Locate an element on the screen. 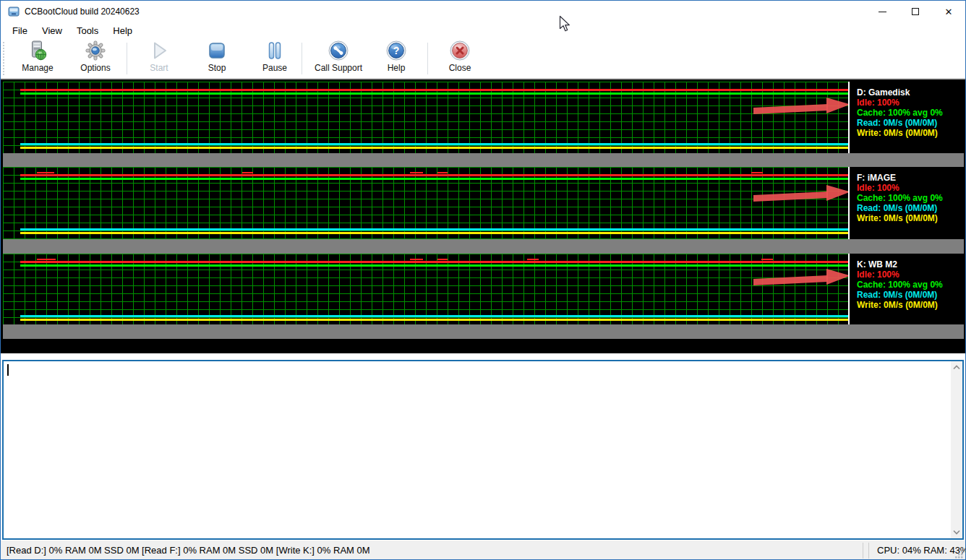  disk-panel-k: K: WB M2 Idle: 100% Cache: 100% avg 0% R… is located at coordinates (483, 289).